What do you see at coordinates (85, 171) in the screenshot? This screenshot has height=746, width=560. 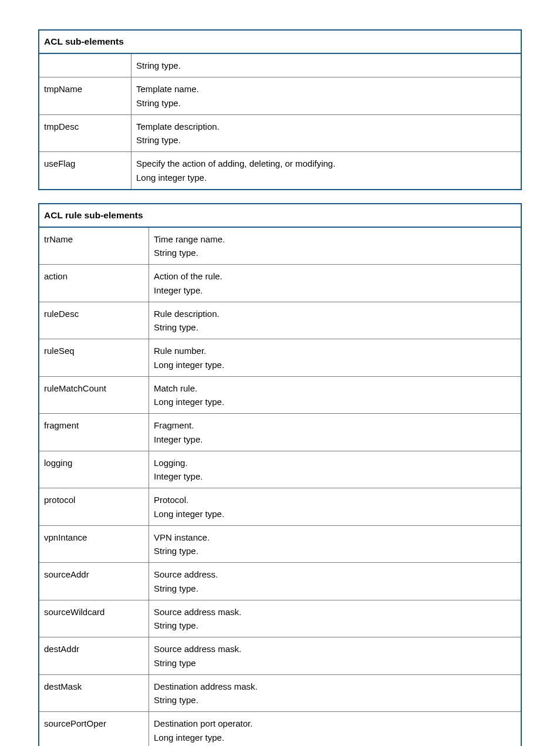 I see `param-name: useFlag` at bounding box center [85, 171].